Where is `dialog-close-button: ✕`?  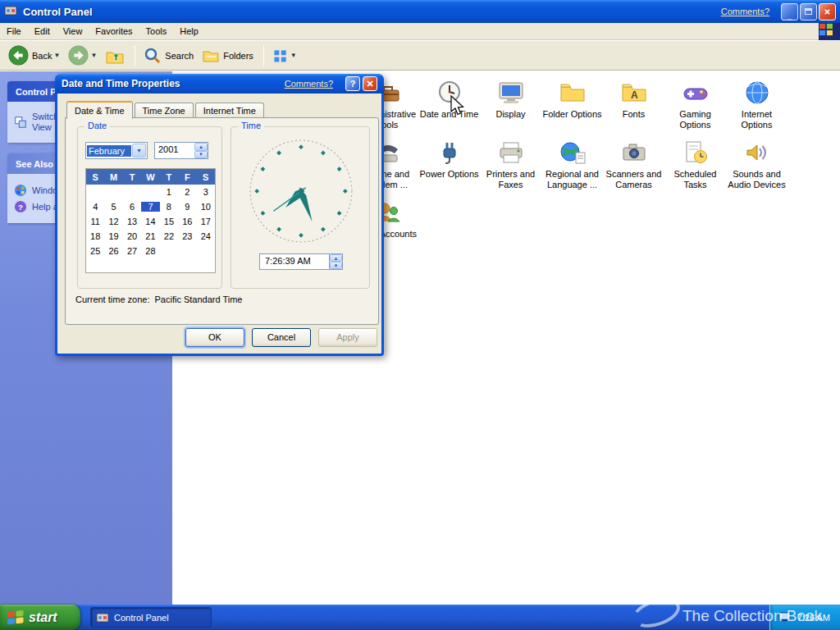 dialog-close-button: ✕ is located at coordinates (370, 84).